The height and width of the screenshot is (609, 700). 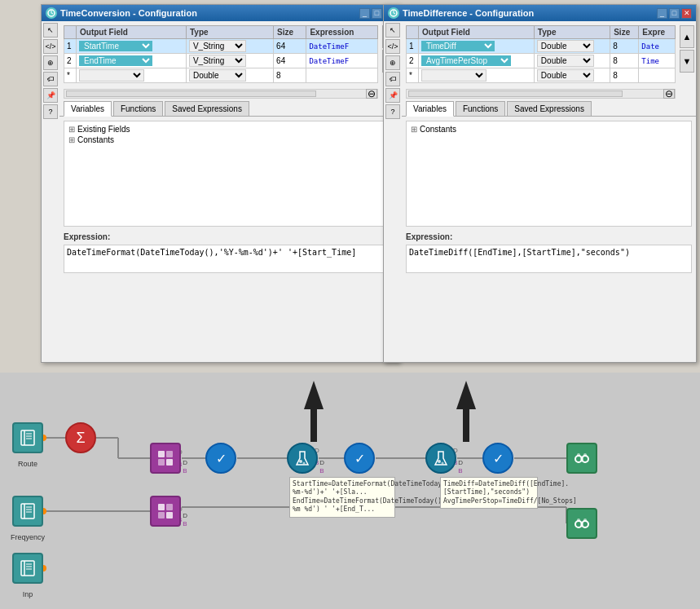 What do you see at coordinates (372, 94) in the screenshot?
I see `minus-button: ⊖` at bounding box center [372, 94].